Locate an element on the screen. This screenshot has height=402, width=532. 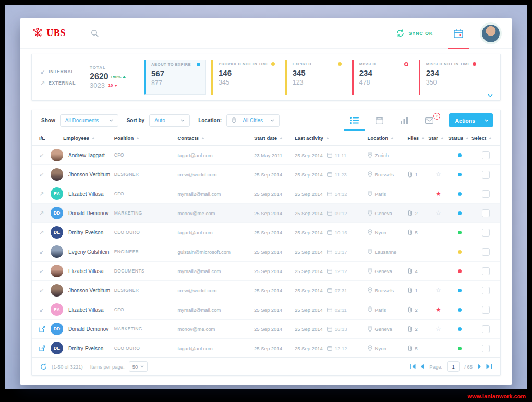
stat-card: ABOUT TO EXPIRE 567 877 is located at coordinates (175, 77).